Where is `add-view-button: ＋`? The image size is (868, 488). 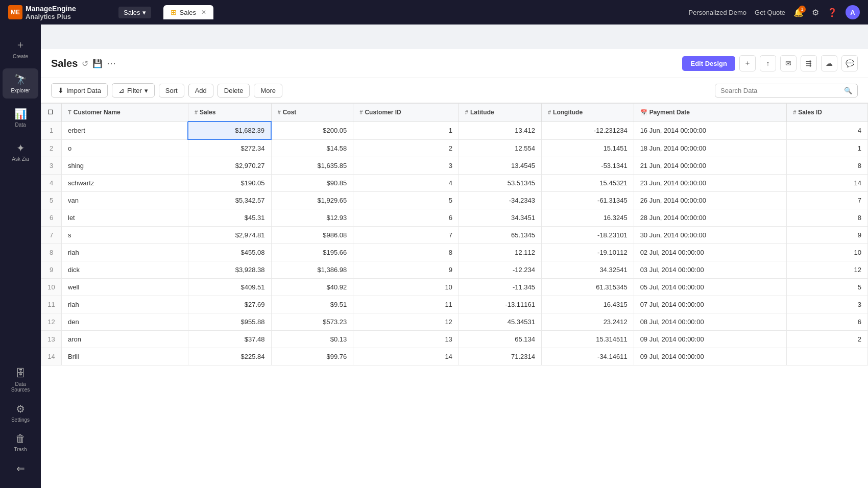
add-view-button: ＋ is located at coordinates (748, 63).